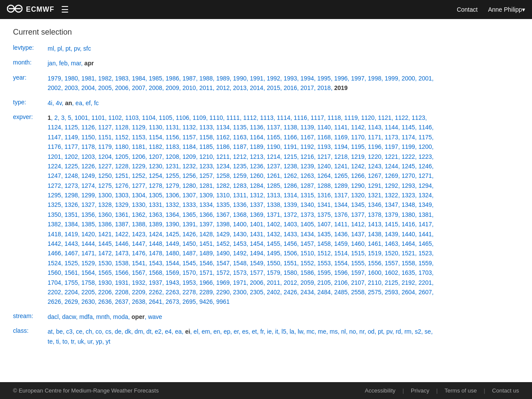 The width and height of the screenshot is (532, 399). I want to click on expver-2125: 2125, so click(391, 283).